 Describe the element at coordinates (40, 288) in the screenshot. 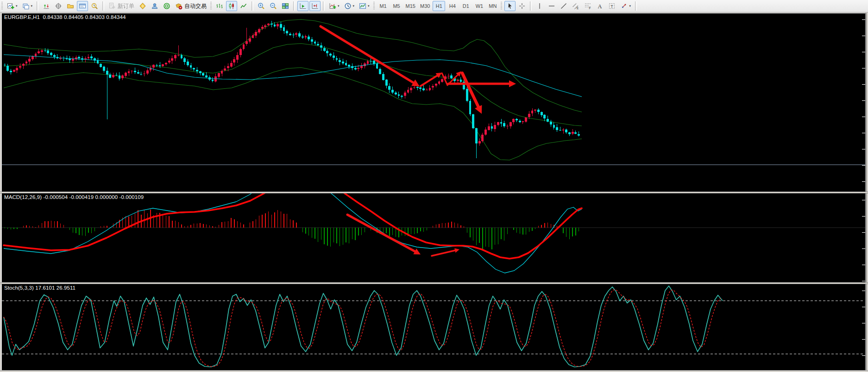

I see `stoch-label: Stoch(5,3,3) 17.6101 26.9511` at that location.